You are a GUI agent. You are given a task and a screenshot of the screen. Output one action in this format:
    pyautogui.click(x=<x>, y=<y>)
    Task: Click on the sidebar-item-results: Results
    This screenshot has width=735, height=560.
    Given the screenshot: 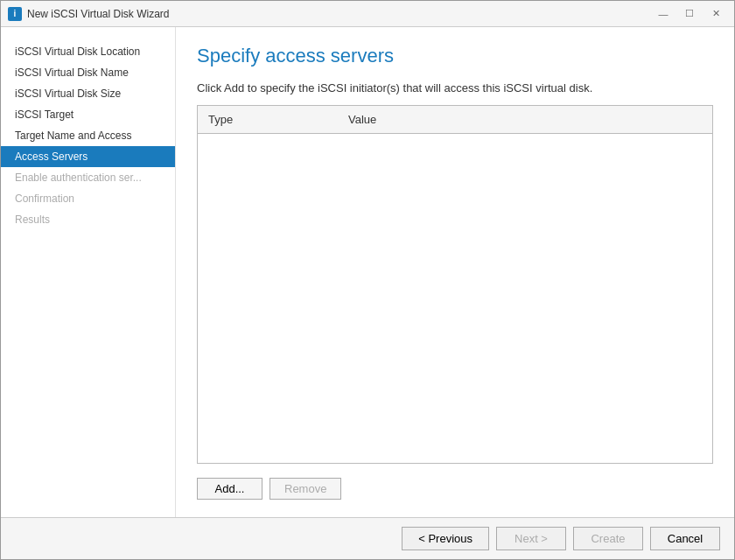 What is the action you would take?
    pyautogui.click(x=88, y=220)
    